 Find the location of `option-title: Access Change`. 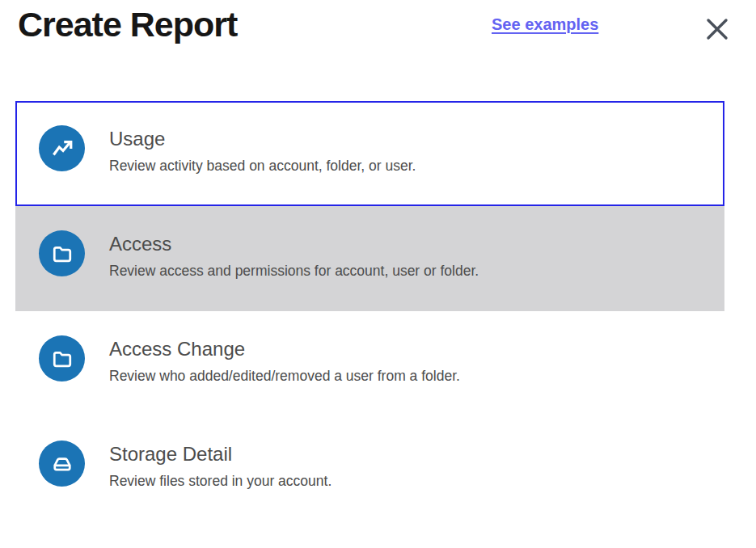

option-title: Access Change is located at coordinates (285, 349).